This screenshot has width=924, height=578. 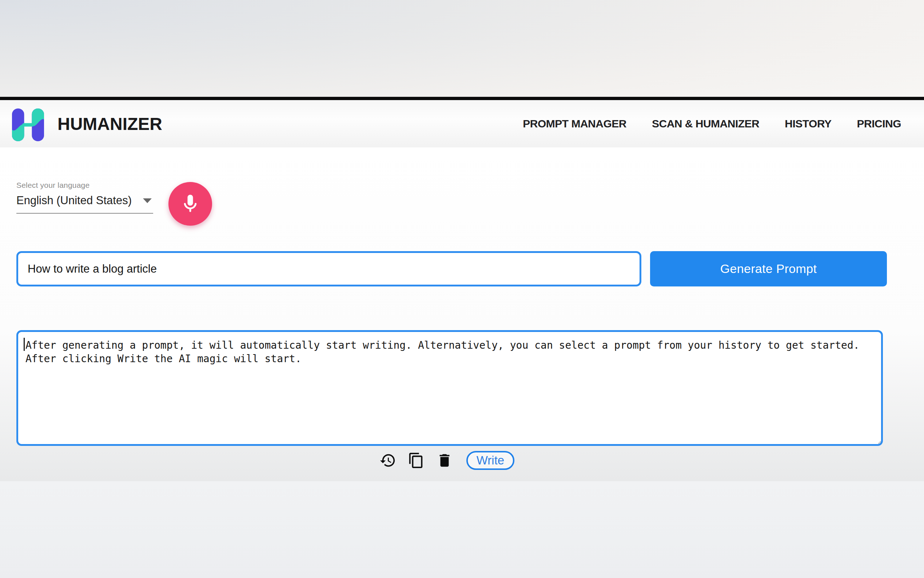 What do you see at coordinates (190, 204) in the screenshot?
I see `microphone-icon` at bounding box center [190, 204].